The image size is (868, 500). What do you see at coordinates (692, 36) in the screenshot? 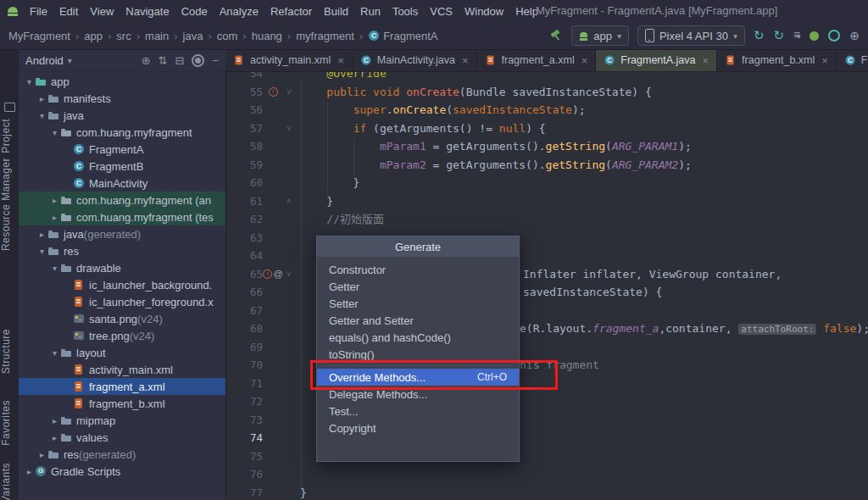
I see `device-select: Pixel 4 API 30 ▾` at bounding box center [692, 36].